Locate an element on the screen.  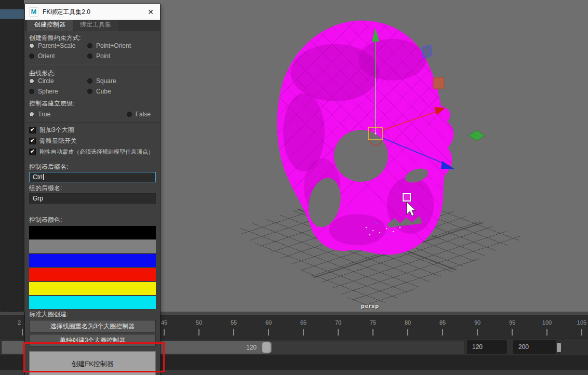
color-section-label: 控制器颜色: is located at coordinates (92, 220).